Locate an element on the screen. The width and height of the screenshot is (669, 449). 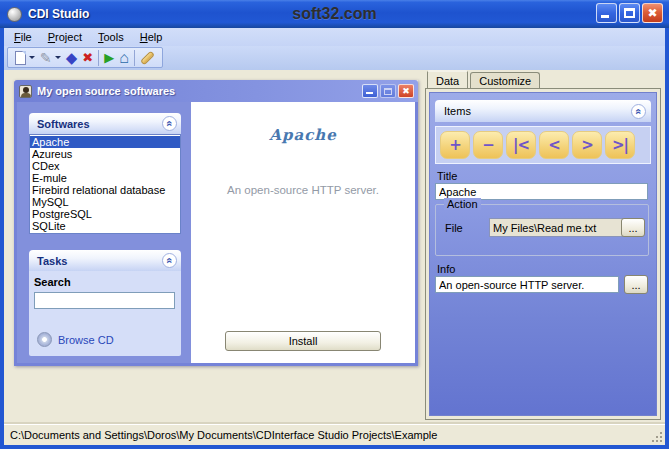
tab-data: Data is located at coordinates (448, 79).